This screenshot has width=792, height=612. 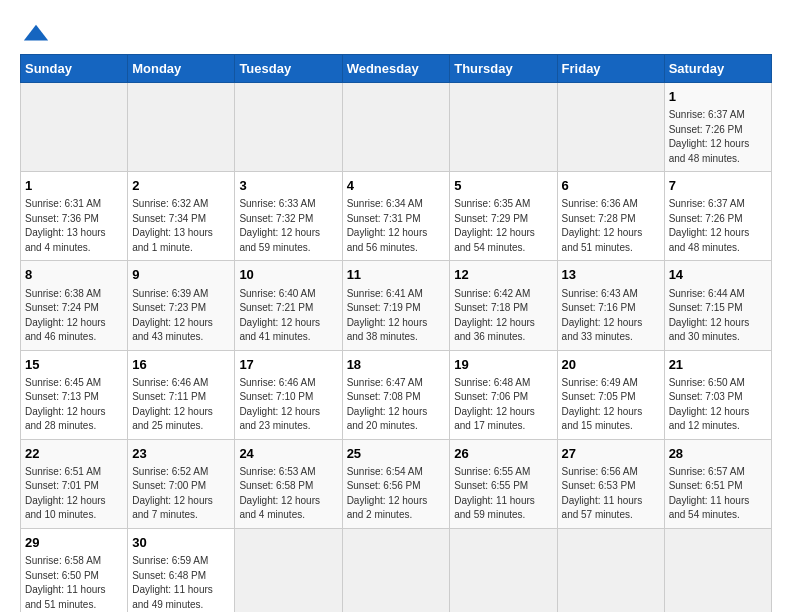 I want to click on day-number: 2, so click(x=181, y=186).